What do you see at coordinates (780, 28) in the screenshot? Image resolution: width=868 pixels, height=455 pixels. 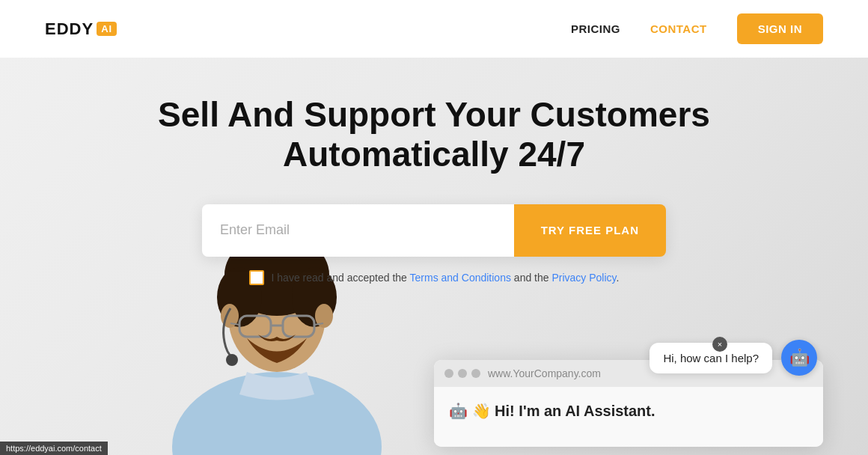 I see `signin-button: SIGN IN` at bounding box center [780, 28].